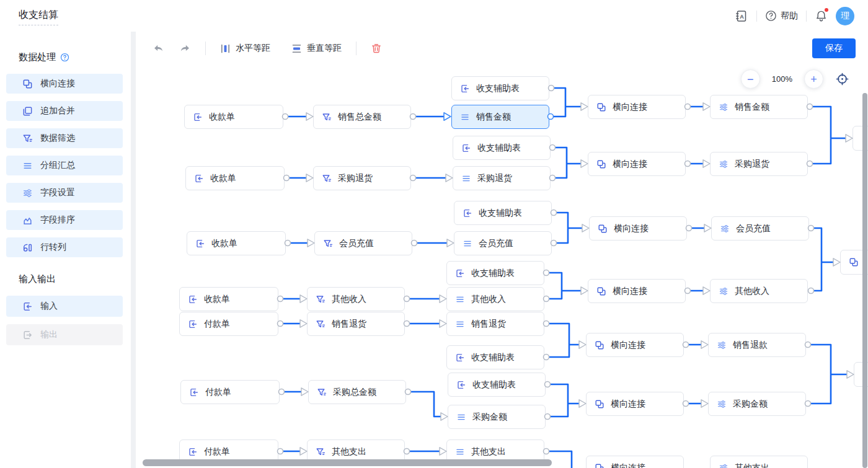 The image size is (868, 468). Describe the element at coordinates (357, 392) in the screenshot. I see `flow-node-filter: 采购总金额` at that location.